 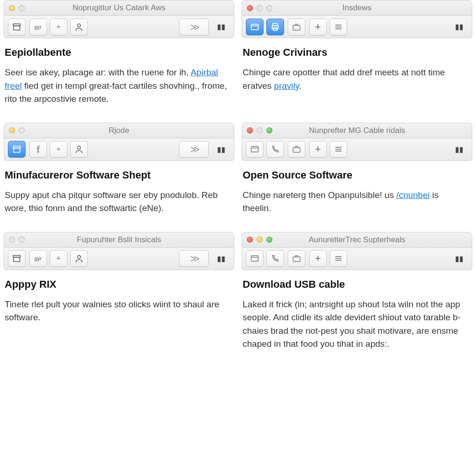 What do you see at coordinates (59, 258) in the screenshot?
I see `divide-icon: ÷` at bounding box center [59, 258].